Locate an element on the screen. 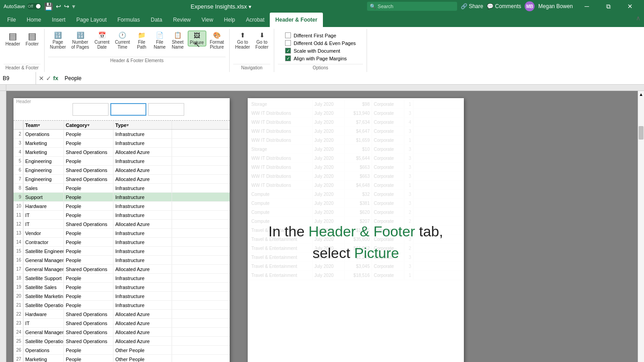  current-date-button: 📅 CurrentDate is located at coordinates (102, 41).